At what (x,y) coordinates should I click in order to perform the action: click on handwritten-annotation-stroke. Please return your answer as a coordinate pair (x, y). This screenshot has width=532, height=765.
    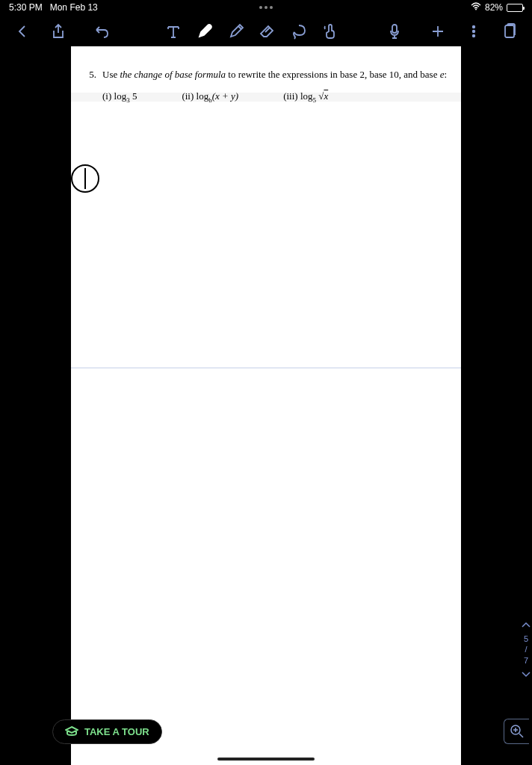
    Looking at the image, I should click on (85, 179).